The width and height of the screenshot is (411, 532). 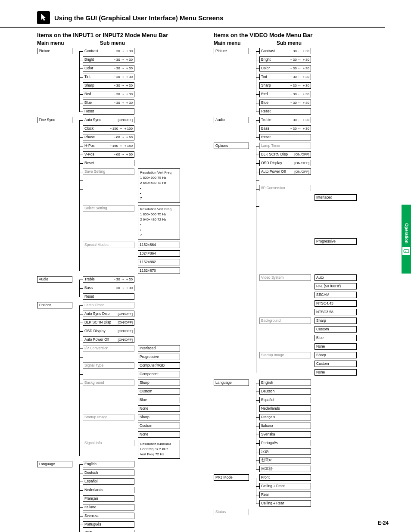 What do you see at coordinates (109, 464) in the screenshot?
I see `sub-menu-item: English` at bounding box center [109, 464].